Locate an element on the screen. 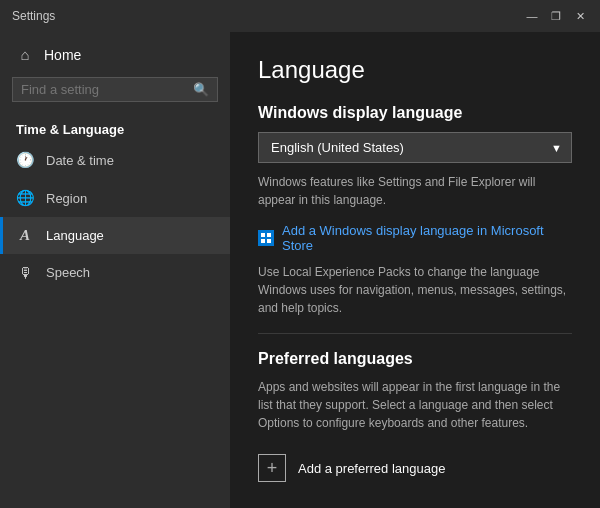 This screenshot has height=508, width=600. sidebar-item-date-time: 🕐 Date & time is located at coordinates (115, 160).